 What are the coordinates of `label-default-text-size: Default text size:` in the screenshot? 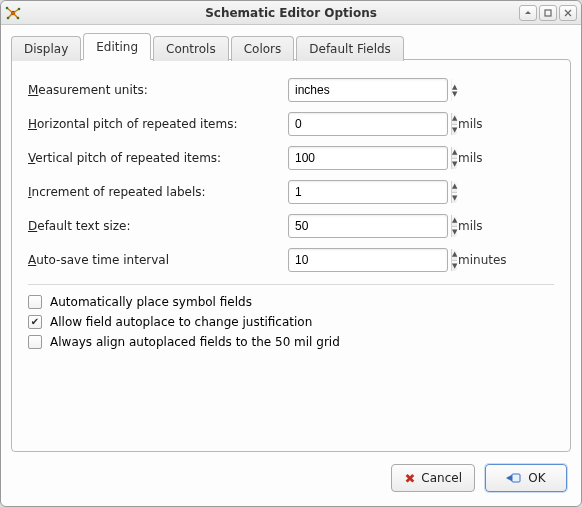 It's located at (158, 226).